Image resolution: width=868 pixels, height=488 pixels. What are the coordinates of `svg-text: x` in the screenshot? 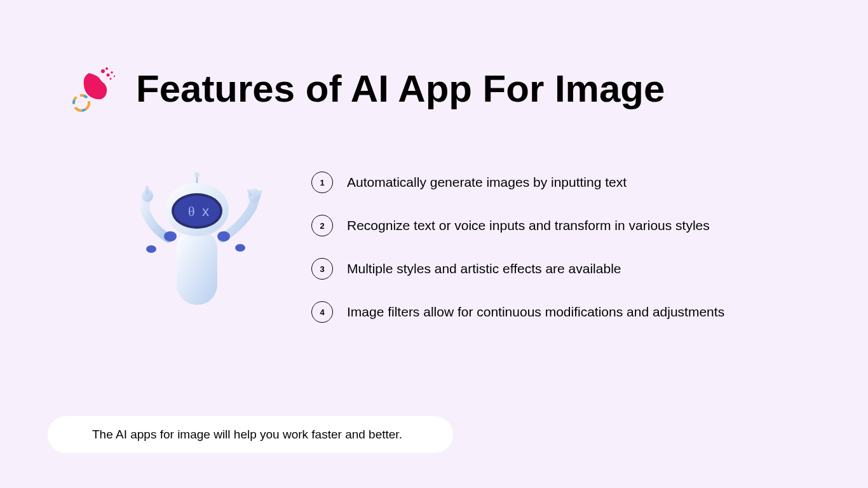 It's located at (206, 211).